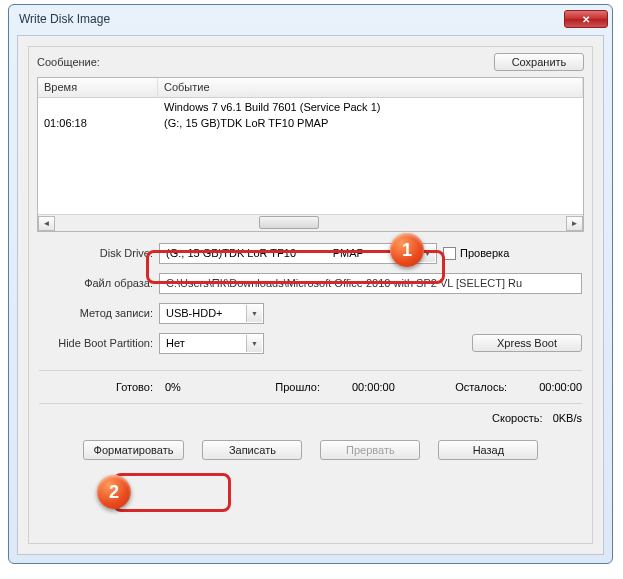 Image resolution: width=623 pixels, height=579 pixels. What do you see at coordinates (98, 88) in the screenshot?
I see `column-time: Время` at bounding box center [98, 88].